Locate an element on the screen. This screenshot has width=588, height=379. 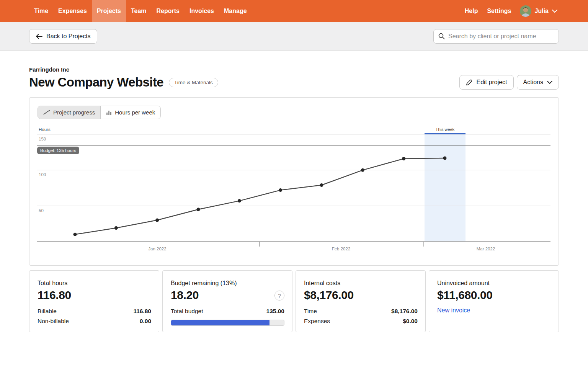
tab-project-progress: Project progress is located at coordinates (69, 113).